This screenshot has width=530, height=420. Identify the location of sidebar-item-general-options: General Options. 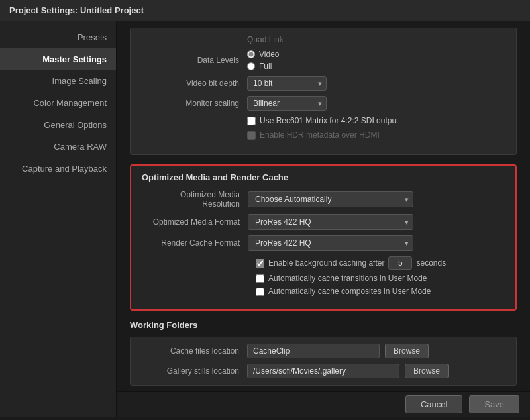
(58, 125).